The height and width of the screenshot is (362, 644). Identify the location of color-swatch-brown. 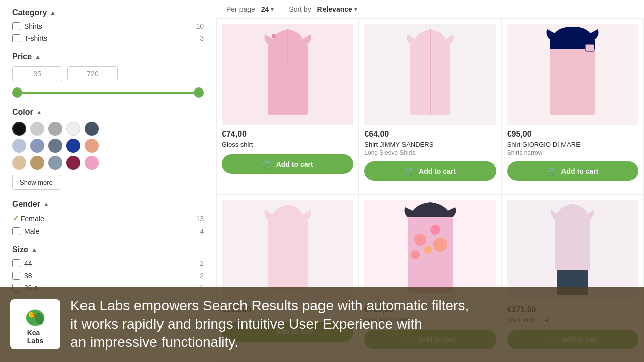
(37, 163).